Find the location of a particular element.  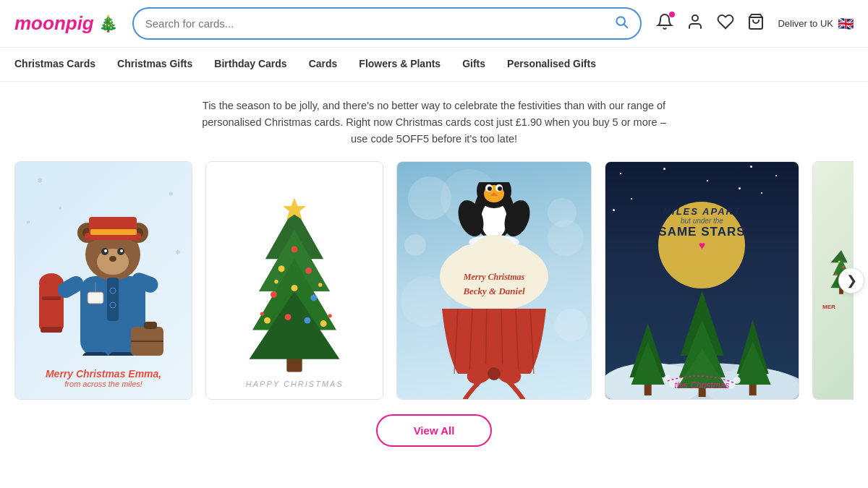

nav-item-cards: Cards is located at coordinates (323, 64).